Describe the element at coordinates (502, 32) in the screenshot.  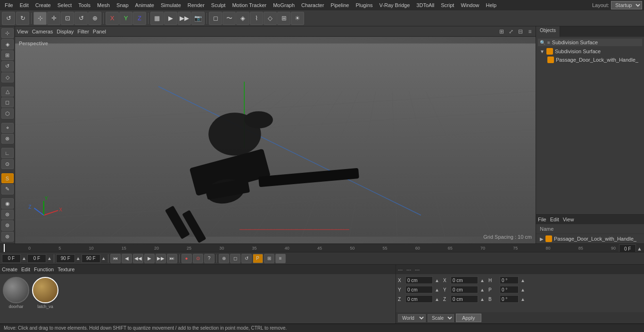
I see `vp-layout-icon: ⊞` at that location.